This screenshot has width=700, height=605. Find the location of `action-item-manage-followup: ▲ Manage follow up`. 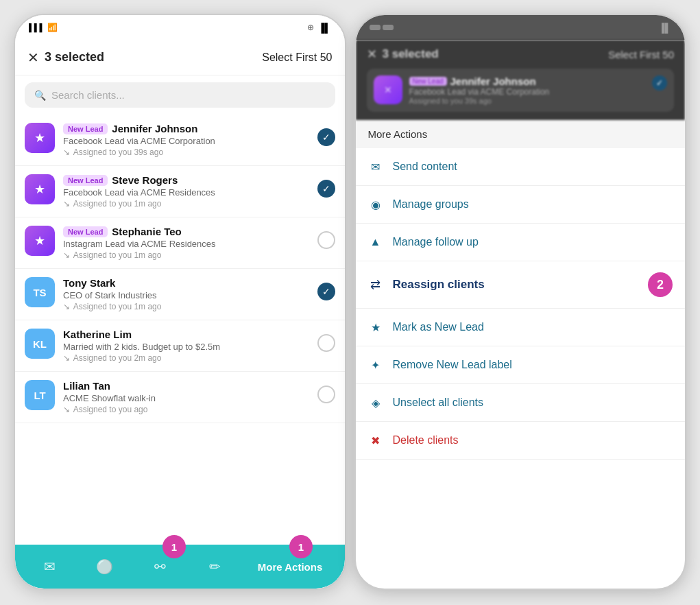

action-item-manage-followup: ▲ Manage follow up is located at coordinates (521, 243).